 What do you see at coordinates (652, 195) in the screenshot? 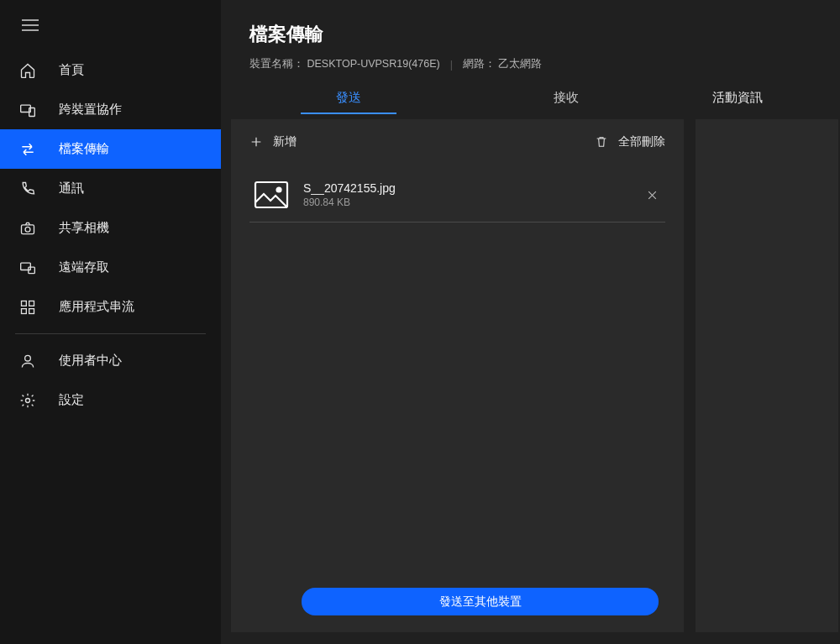
I see `remove-file-button` at bounding box center [652, 195].